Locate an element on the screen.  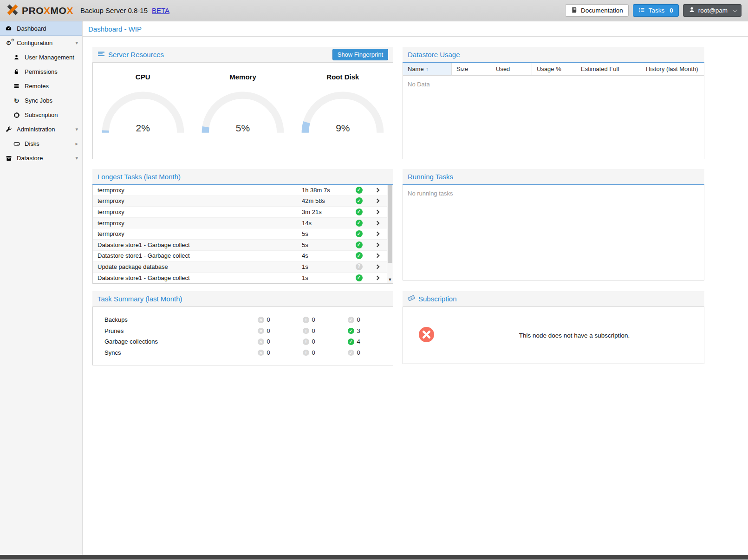
sidebar-item-subscription: Subscription is located at coordinates (41, 115).